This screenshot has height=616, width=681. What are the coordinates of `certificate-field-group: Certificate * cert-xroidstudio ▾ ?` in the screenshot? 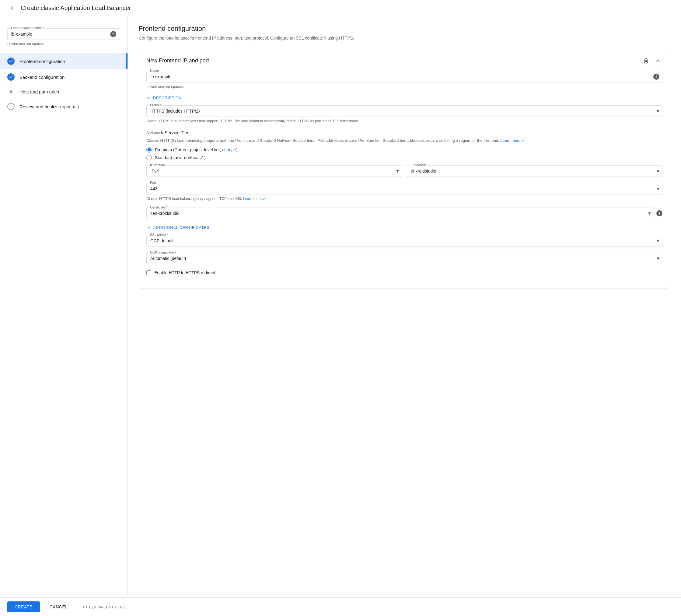 It's located at (404, 213).